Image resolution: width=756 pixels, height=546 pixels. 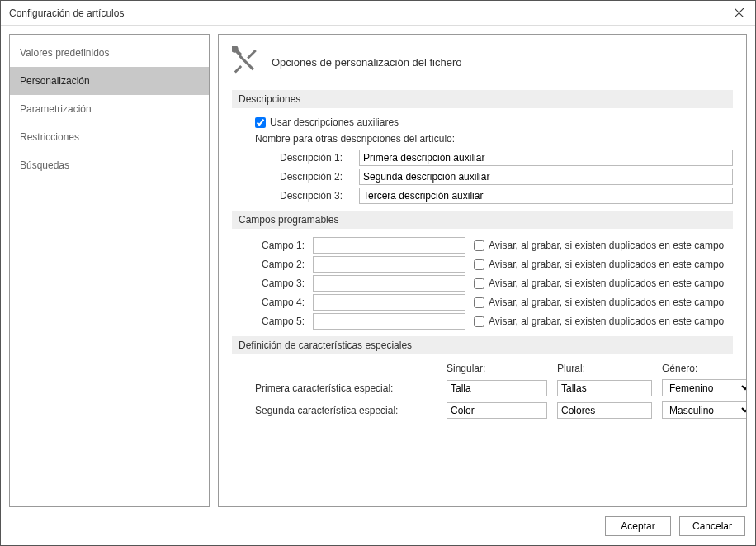 What do you see at coordinates (497, 411) in the screenshot?
I see `spec-row2-singular-input` at bounding box center [497, 411].